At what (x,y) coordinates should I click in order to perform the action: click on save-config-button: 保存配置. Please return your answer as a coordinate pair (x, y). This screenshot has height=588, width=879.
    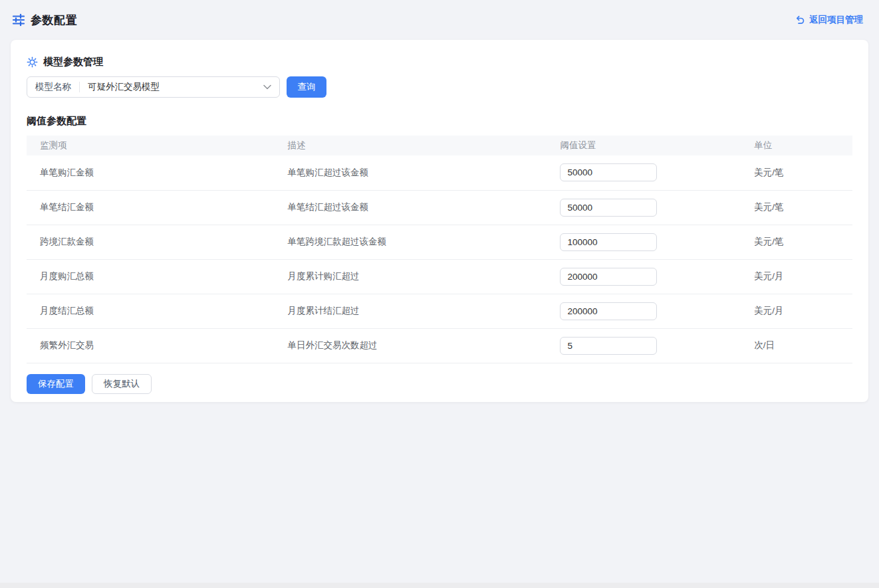
    Looking at the image, I should click on (56, 384).